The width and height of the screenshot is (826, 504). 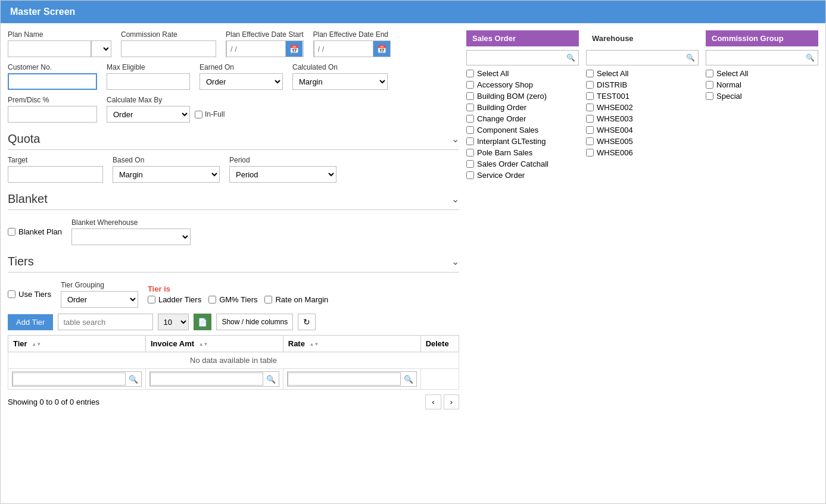 What do you see at coordinates (642, 96) in the screenshot?
I see `warehouse-item-1: TEST001` at bounding box center [642, 96].